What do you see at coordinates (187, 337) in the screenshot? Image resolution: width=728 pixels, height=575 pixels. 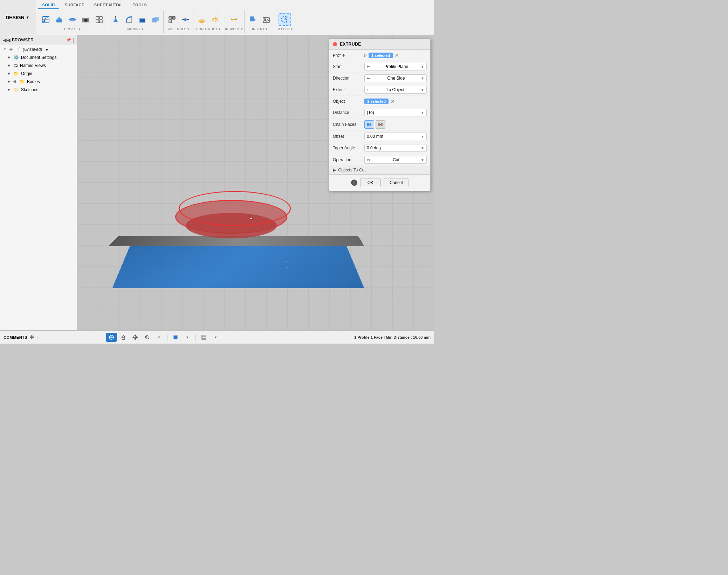 I see `display-dropdown-arrow: ▼` at bounding box center [187, 337].